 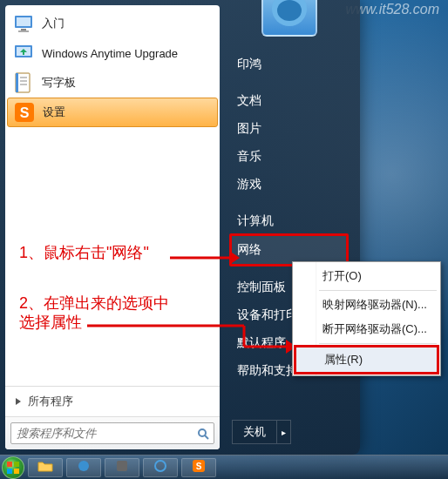 I want to click on upgrade-icon, so click(x=24, y=53).